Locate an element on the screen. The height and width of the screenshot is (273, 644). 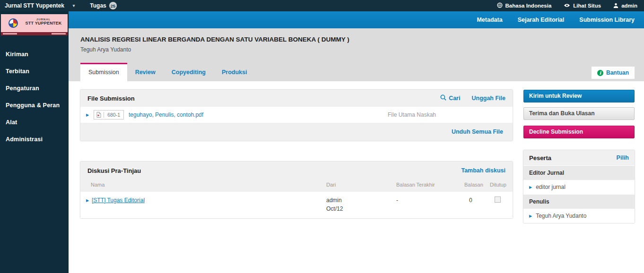
pdf-file-icon is located at coordinates (99, 115).